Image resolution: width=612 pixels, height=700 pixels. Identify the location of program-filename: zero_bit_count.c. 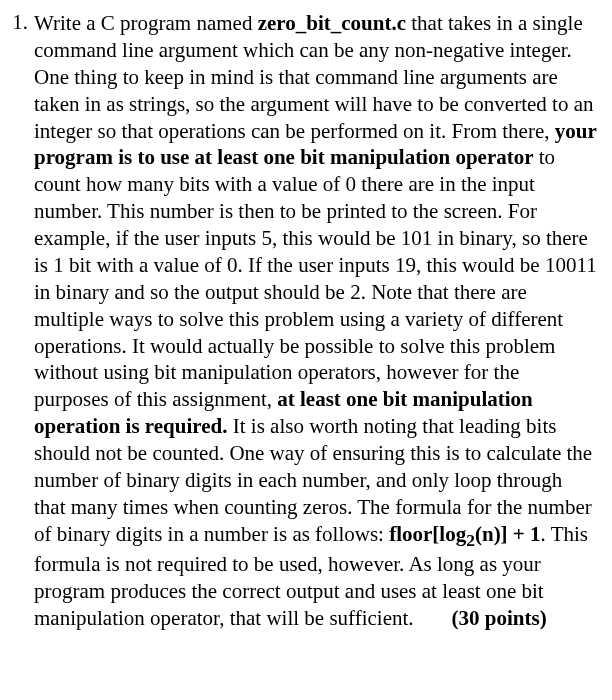
(332, 23).